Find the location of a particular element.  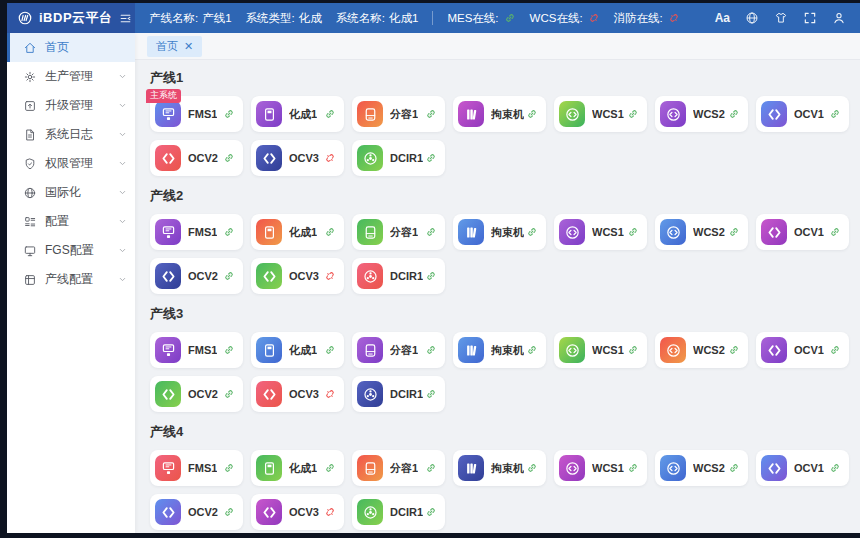

card-grid: FMS1 化成1 分容1 拘束机 WCS1 WCS2 OCV1 OCV2 is located at coordinates (505, 254).